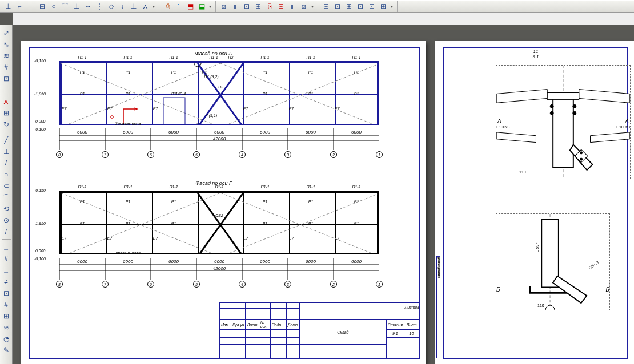  I want to click on tb-btn-13: ⋏, so click(145, 6).